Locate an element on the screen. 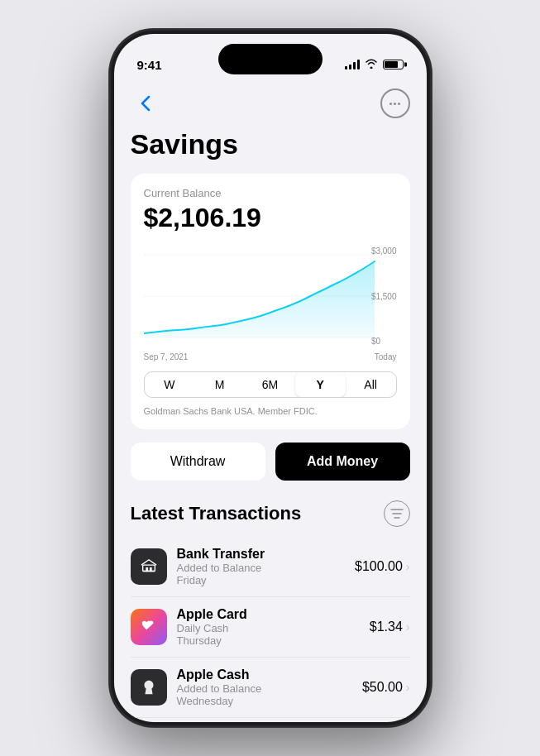  filter-w: W is located at coordinates (170, 385).